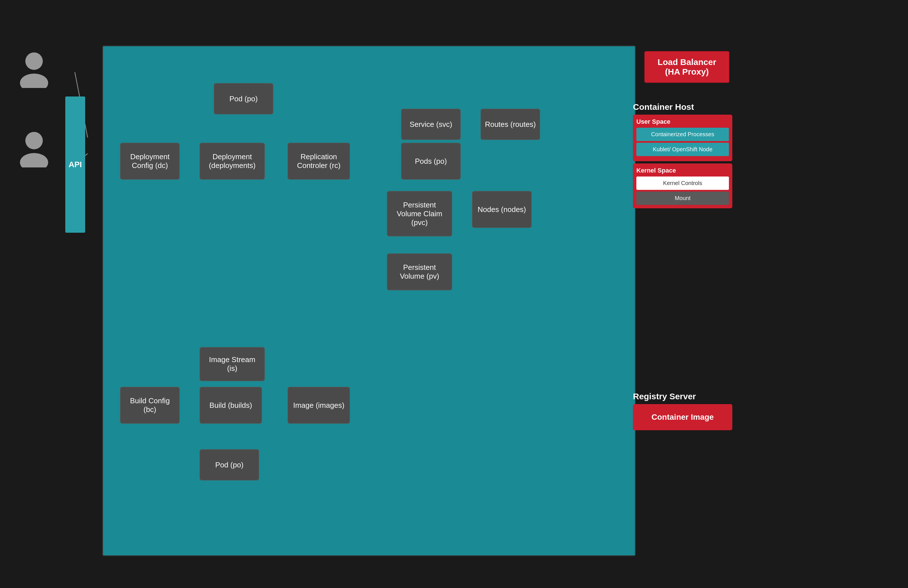  What do you see at coordinates (683, 417) in the screenshot?
I see `container-image-box: Container Image` at bounding box center [683, 417].